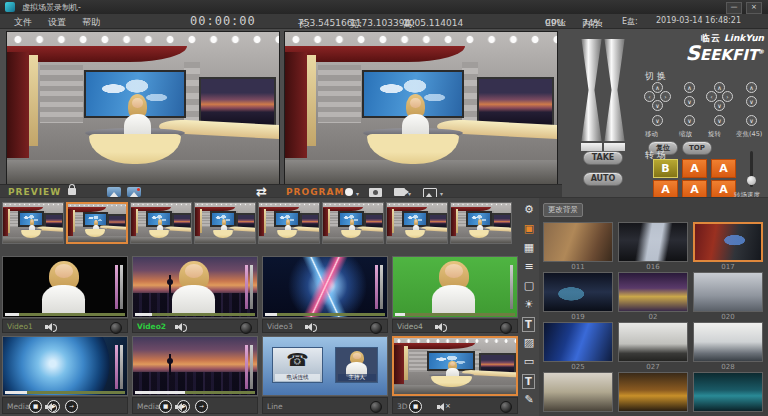 Image resolution: width=768 pixels, height=416 pixels. What do you see at coordinates (325, 287) in the screenshot?
I see `video3-thumbnail` at bounding box center [325, 287].